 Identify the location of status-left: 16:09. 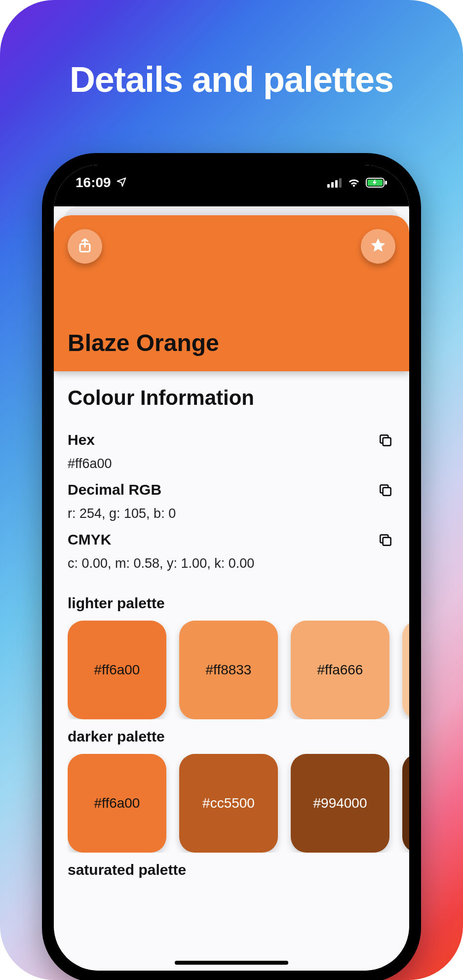
(101, 183).